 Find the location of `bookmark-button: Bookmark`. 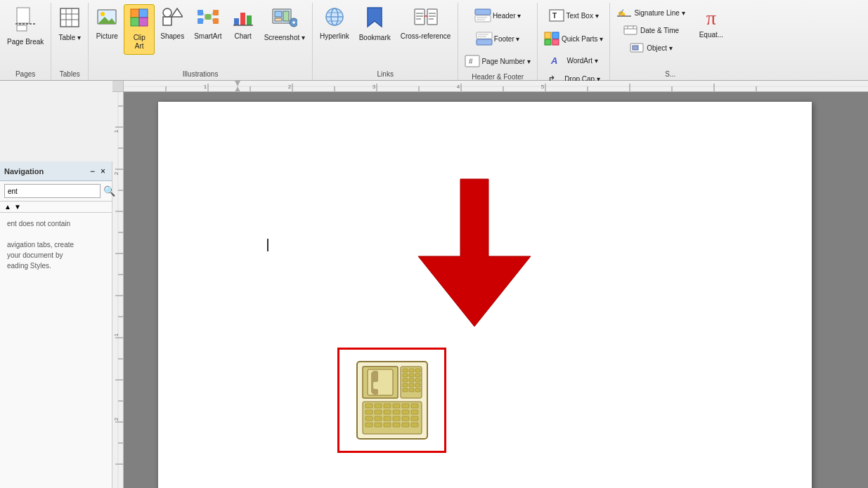

bookmark-button: Bookmark is located at coordinates (375, 29).